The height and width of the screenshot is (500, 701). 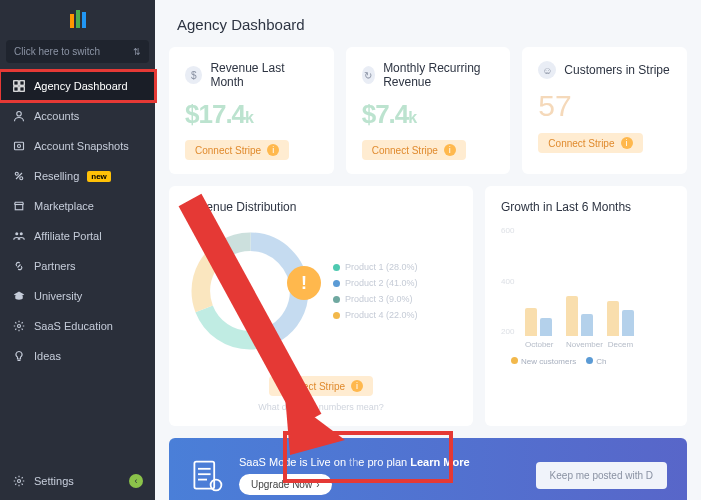 I want to click on sidebar-item-ideas: Ideas, so click(x=78, y=356).